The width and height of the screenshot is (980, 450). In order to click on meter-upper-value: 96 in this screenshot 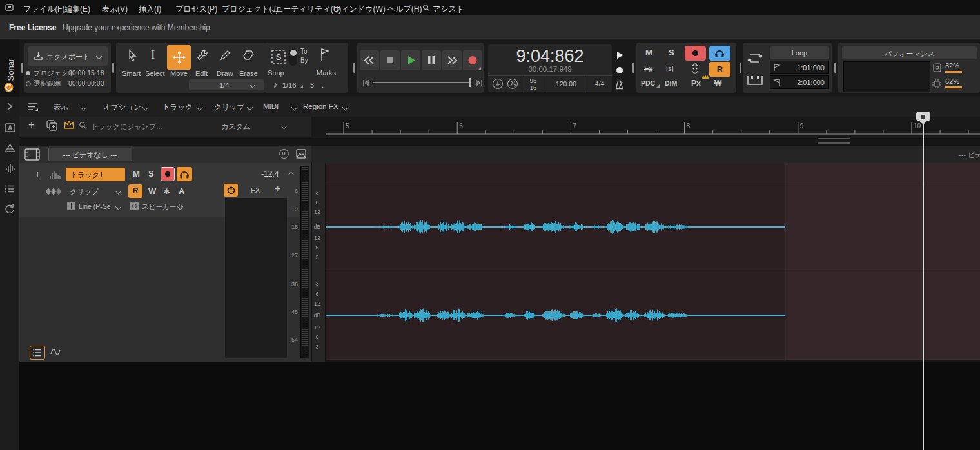, I will do `click(533, 80)`.